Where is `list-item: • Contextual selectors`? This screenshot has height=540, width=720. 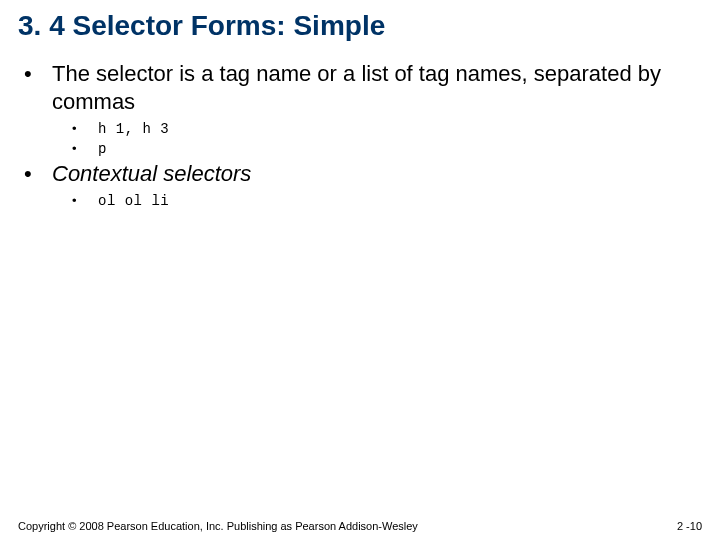
list-item: • Contextual selectors is located at coordinates (360, 174).